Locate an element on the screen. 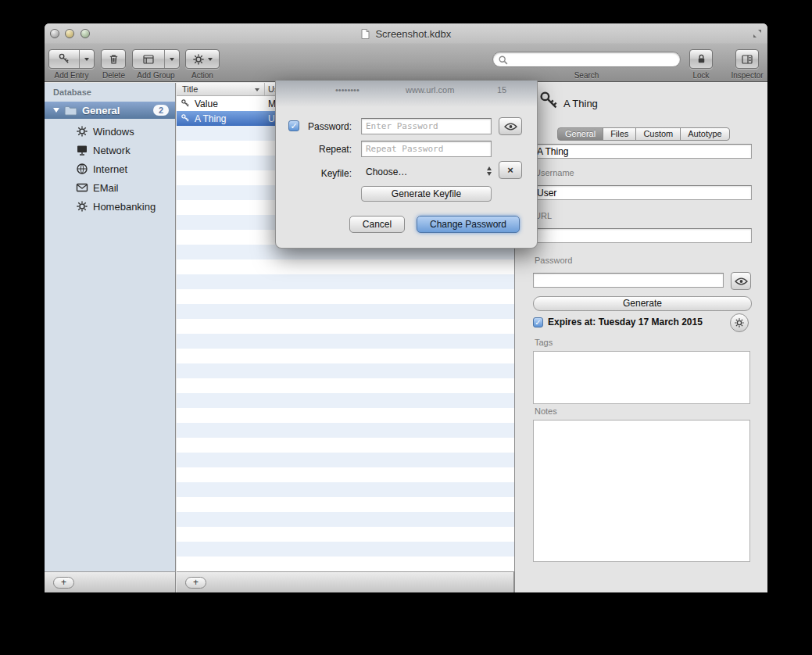  entry-title: A Thing is located at coordinates (210, 119).